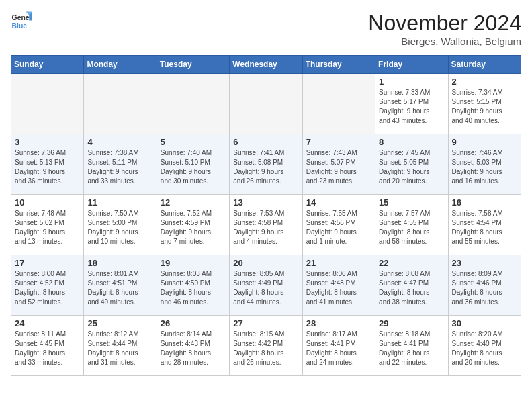 The height and width of the screenshot is (411, 532). I want to click on day-cell: 27Sunrise: 8:15 AMSunset: 4:42 PMDayligh…, so click(266, 346).